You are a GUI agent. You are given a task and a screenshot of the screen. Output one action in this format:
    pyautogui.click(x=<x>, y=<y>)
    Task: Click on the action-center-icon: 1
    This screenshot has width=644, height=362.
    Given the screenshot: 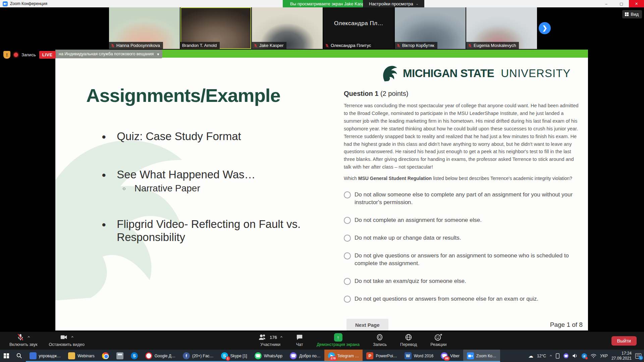 What is the action you would take?
    pyautogui.click(x=638, y=356)
    